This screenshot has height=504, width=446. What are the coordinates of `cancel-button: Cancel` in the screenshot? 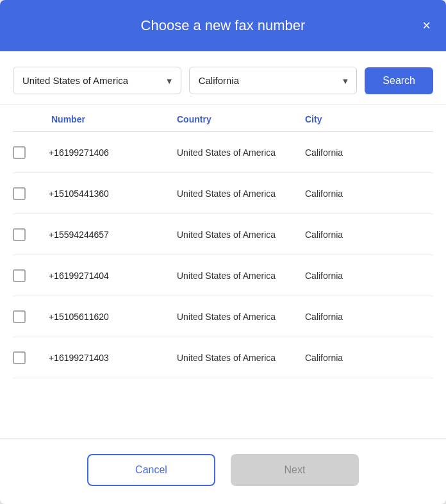 It's located at (151, 470).